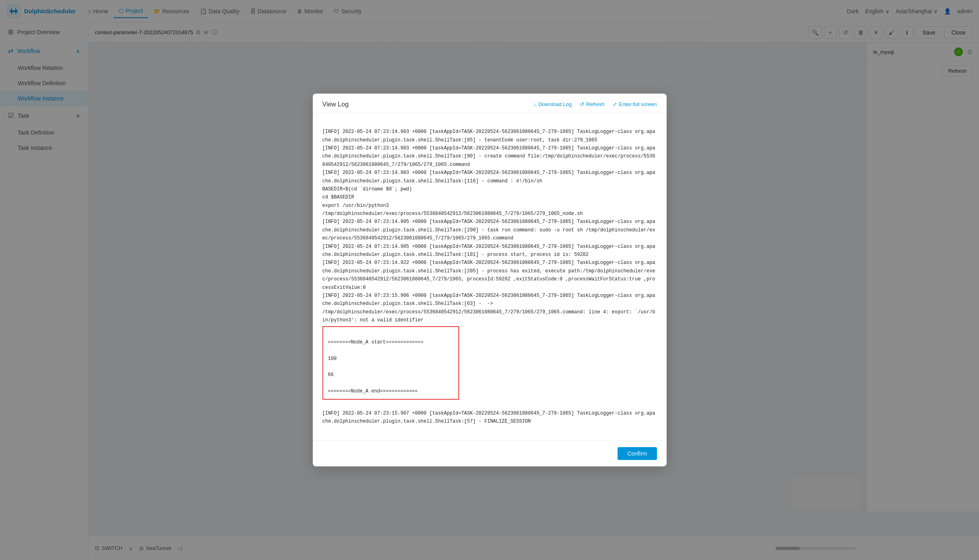 The height and width of the screenshot is (560, 979). Describe the element at coordinates (595, 104) in the screenshot. I see `modal-actions: ↓ Download Log ↺ Refresh ⤢ Enter full sc…` at that location.